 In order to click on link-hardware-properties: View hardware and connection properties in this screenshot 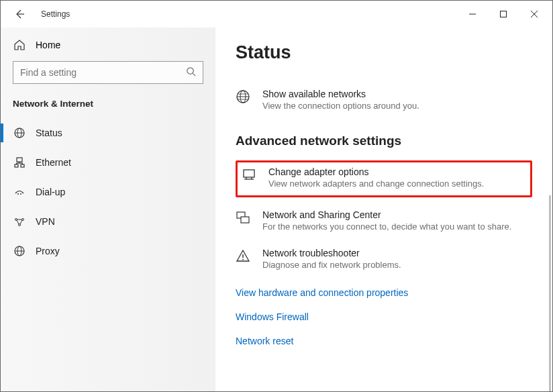, I will do `click(384, 293)`.